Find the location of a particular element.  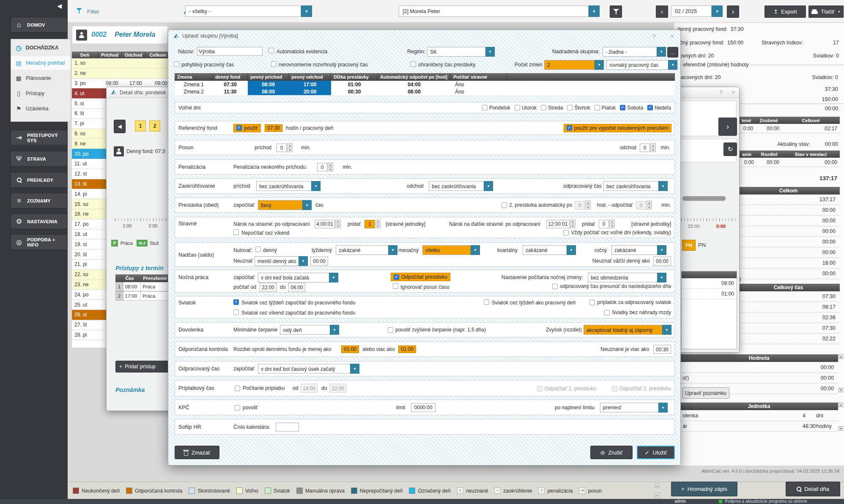

weekday-item: Streda is located at coordinates (552, 108).